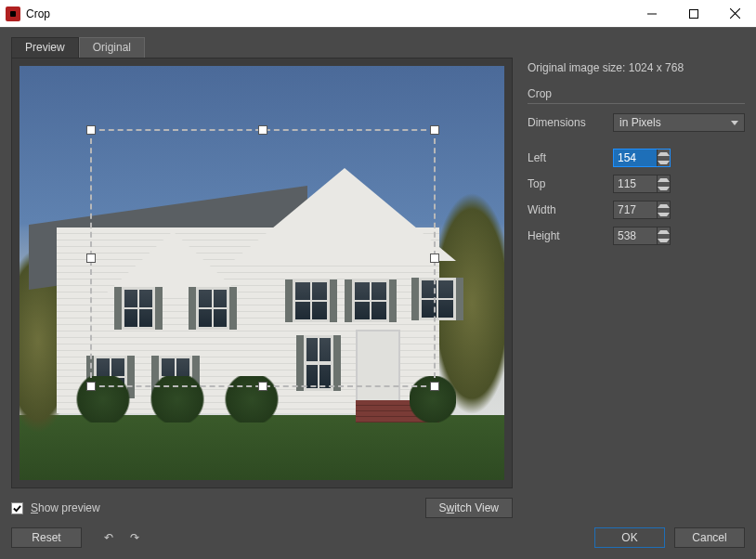 The width and height of the screenshot is (756, 559). Describe the element at coordinates (735, 123) in the screenshot. I see `chevron-down-icon` at that location.